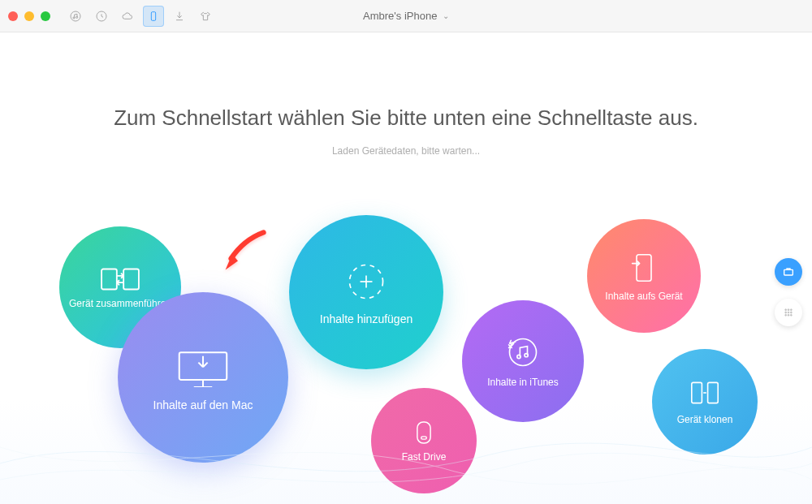 The image size is (812, 504). What do you see at coordinates (788, 272) in the screenshot?
I see `shortcut-view-button` at bounding box center [788, 272].